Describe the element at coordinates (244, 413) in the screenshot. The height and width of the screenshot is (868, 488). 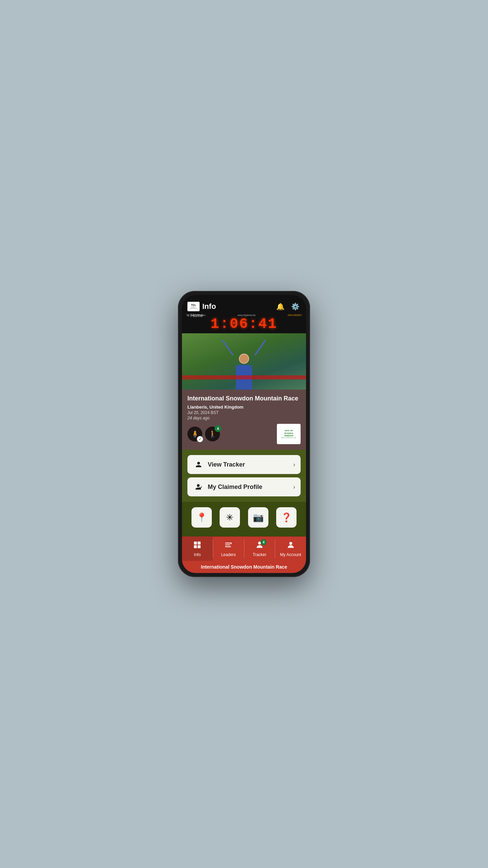
I see `race-date: Jul 20, 2024 BST` at that location.